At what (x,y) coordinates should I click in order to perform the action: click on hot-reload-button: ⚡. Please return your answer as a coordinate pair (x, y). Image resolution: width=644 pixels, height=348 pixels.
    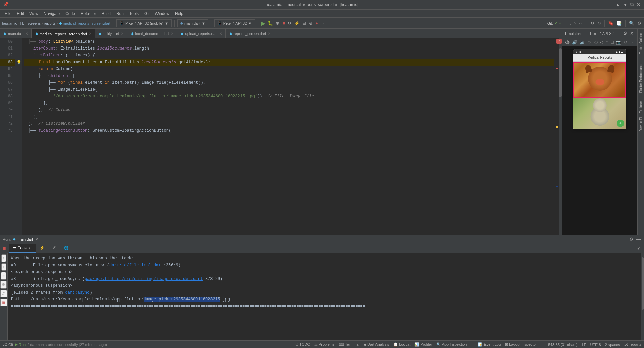
    Looking at the image, I should click on (297, 23).